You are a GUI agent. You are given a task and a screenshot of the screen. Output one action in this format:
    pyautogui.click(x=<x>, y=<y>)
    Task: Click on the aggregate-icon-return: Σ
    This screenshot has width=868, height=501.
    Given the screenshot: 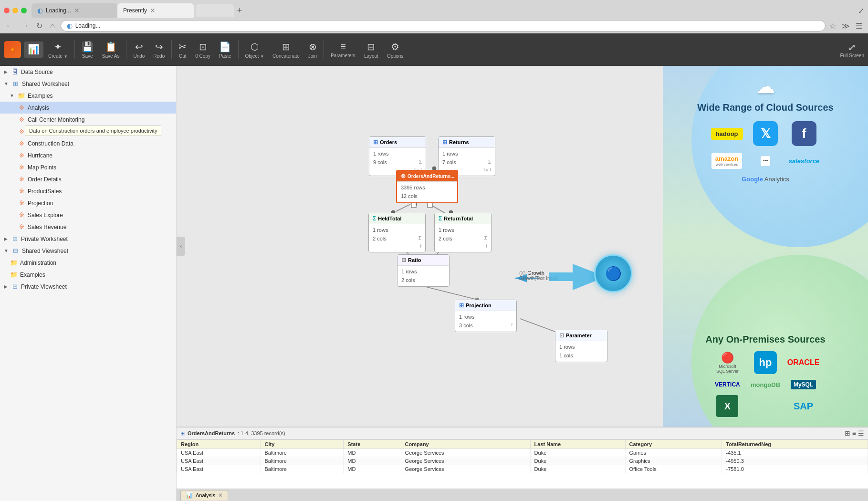 What is the action you would take?
    pyautogui.click(x=440, y=219)
    